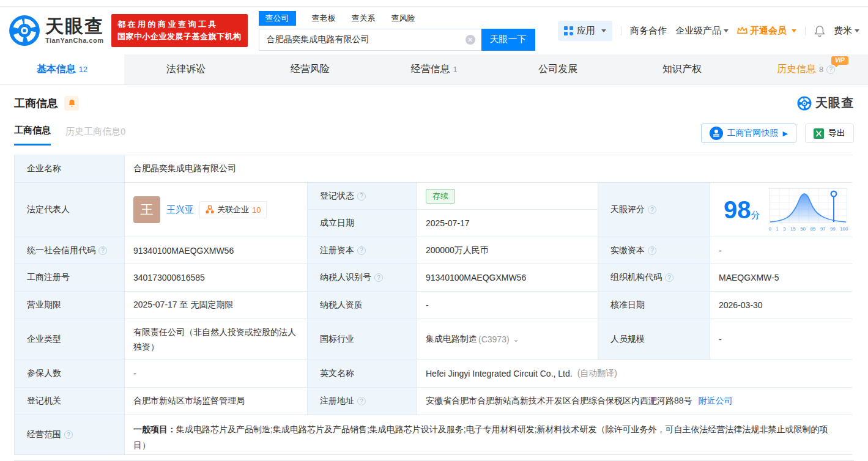 This screenshot has height=461, width=868. What do you see at coordinates (823, 229) in the screenshot?
I see `chart-tick-label: 97` at bounding box center [823, 229].